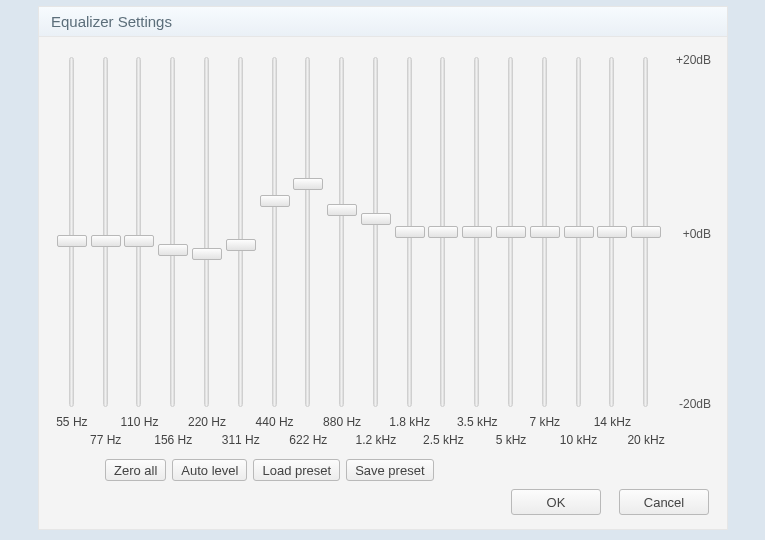 This screenshot has width=765, height=540. What do you see at coordinates (695, 404) in the screenshot?
I see `scale-min-label: -20dB` at bounding box center [695, 404].